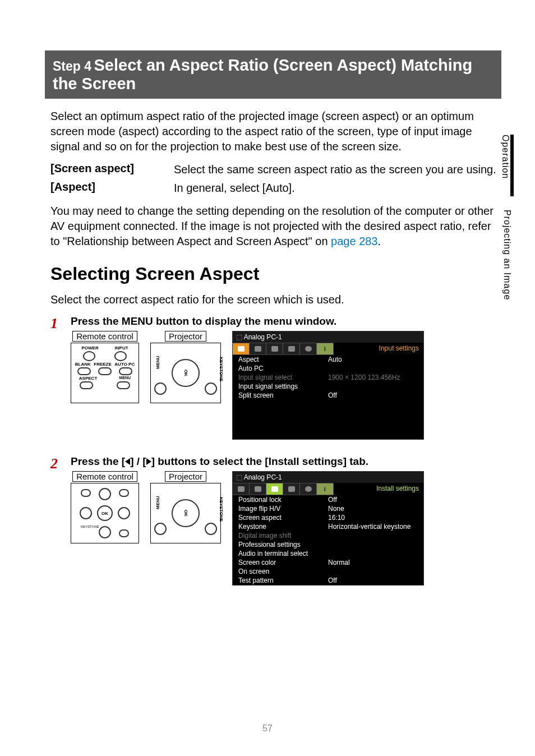  What do you see at coordinates (507, 218) in the screenshot?
I see `side-tabs: Operation Projecting an Image` at bounding box center [507, 218].